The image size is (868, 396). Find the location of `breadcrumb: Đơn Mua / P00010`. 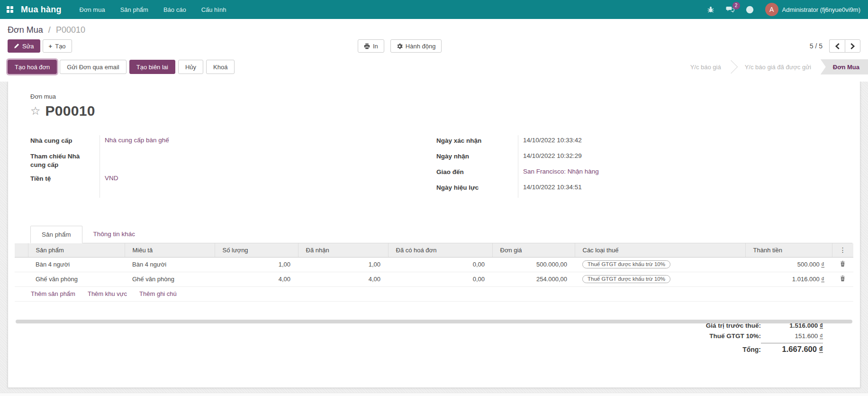

breadcrumb: Đơn Mua / P00010 is located at coordinates (434, 27).